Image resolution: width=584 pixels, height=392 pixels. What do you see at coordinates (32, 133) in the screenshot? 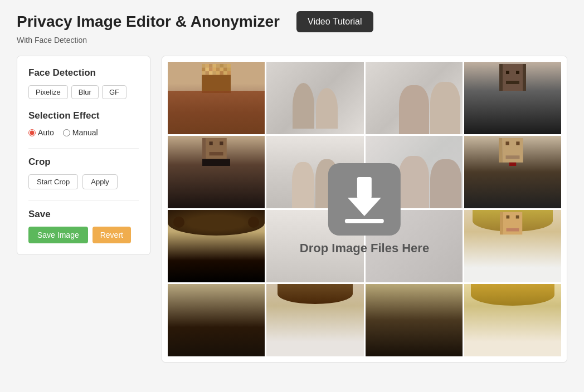
I see `radio-auto` at bounding box center [32, 133].